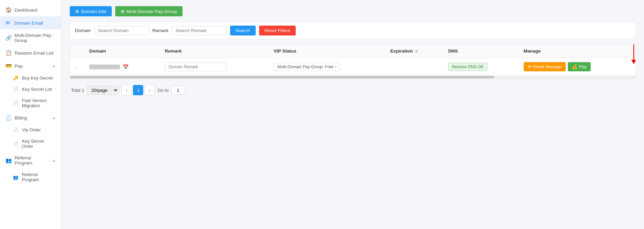  What do you see at coordinates (307, 67) in the screenshot?
I see `vip-status-badge: Multi-Domain Pay-Group- Free` at bounding box center [307, 67].